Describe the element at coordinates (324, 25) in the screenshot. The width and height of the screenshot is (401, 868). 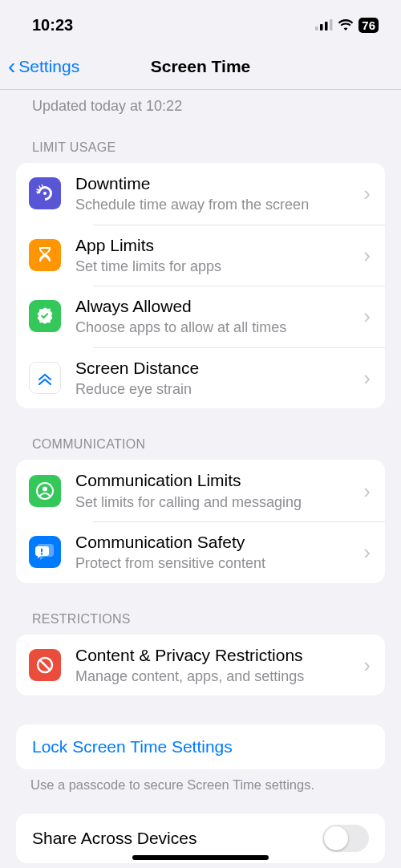
I see `cellular-icon` at that location.